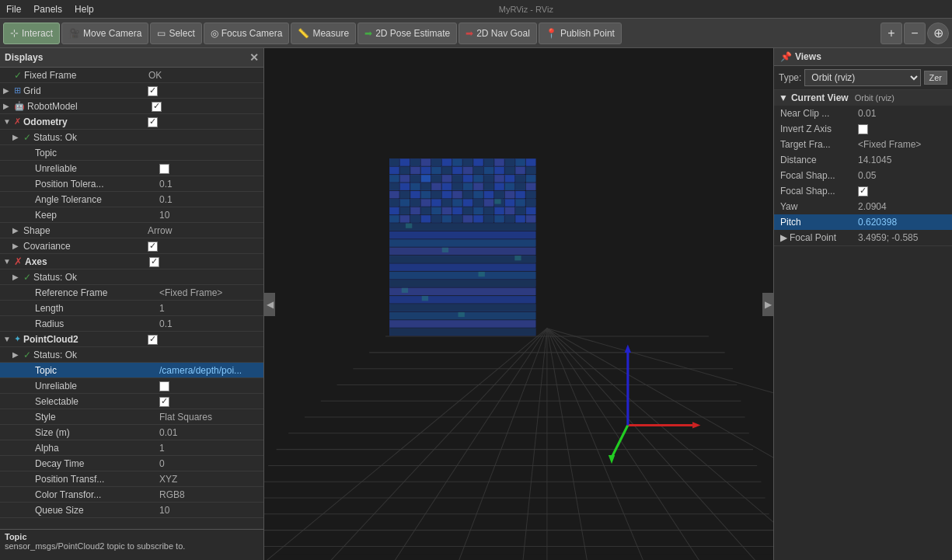 The width and height of the screenshot is (952, 560). What do you see at coordinates (97, 386) in the screenshot?
I see `pc2-unreliable-label: Unreliable` at bounding box center [97, 386].